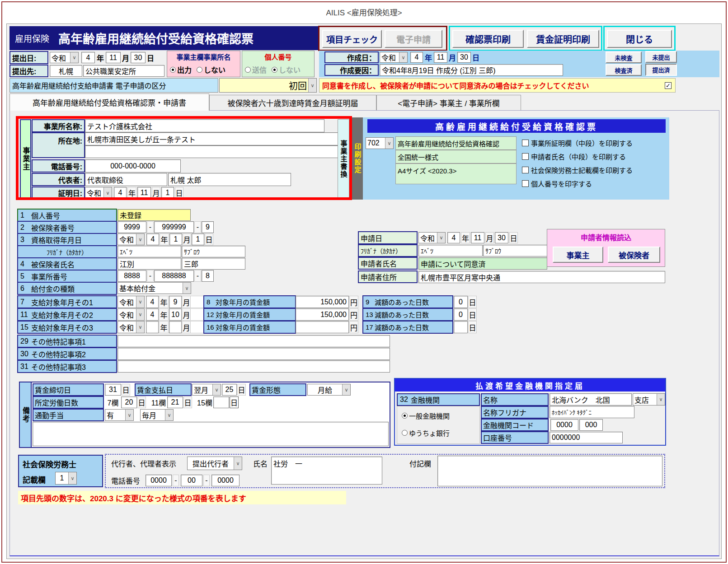 The width and height of the screenshot is (728, 564). I want to click on note1-field, so click(254, 341).